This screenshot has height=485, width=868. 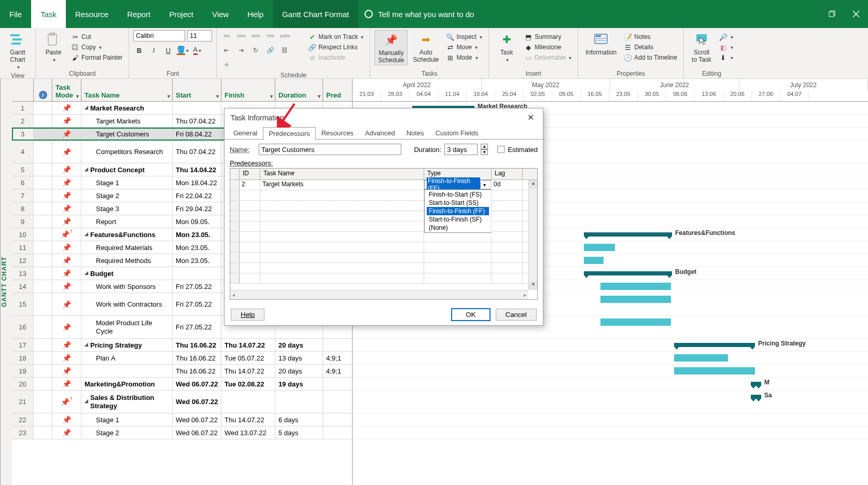 What do you see at coordinates (338, 358) in the screenshot?
I see `pred-cell: 4;9;1` at bounding box center [338, 358].